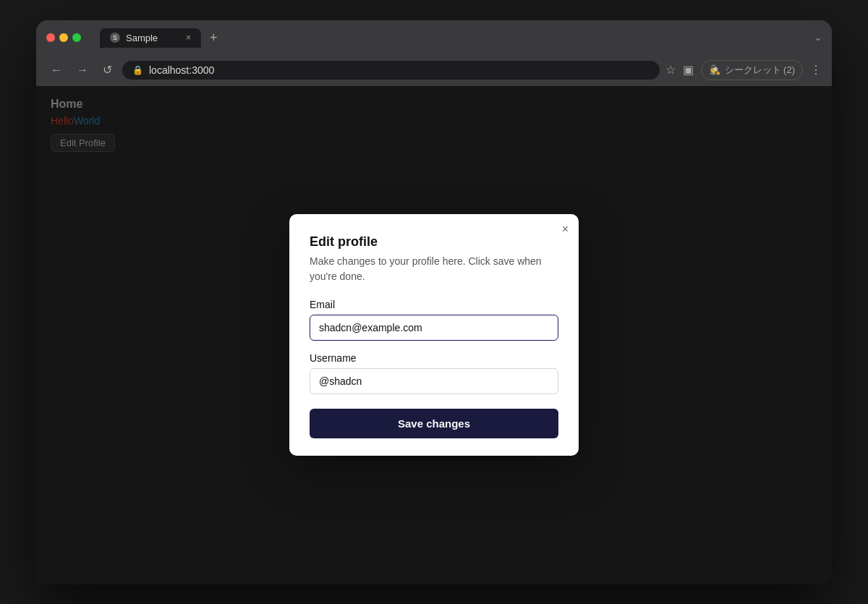 This screenshot has height=604, width=868. Describe the element at coordinates (434, 38) in the screenshot. I see `title-bar: S Sample × + ⌄` at that location.